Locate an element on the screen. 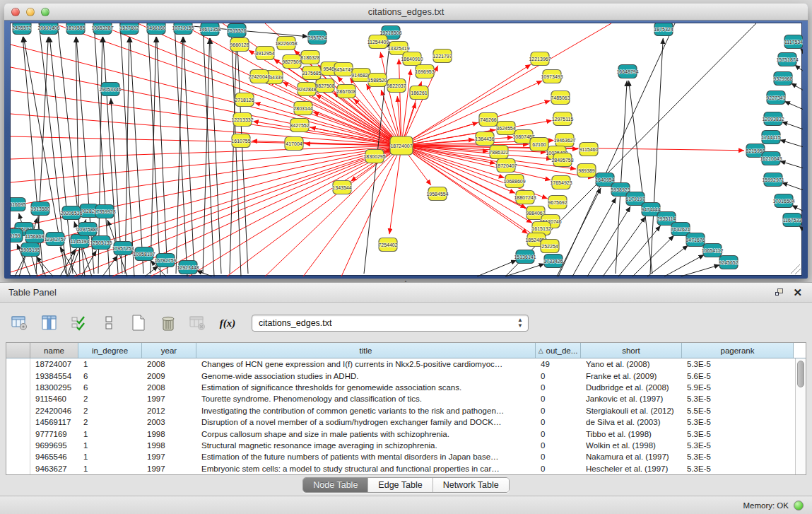 The height and width of the screenshot is (514, 812). cell-title: Estimation of the future numbers of pati… is located at coordinates (366, 457).